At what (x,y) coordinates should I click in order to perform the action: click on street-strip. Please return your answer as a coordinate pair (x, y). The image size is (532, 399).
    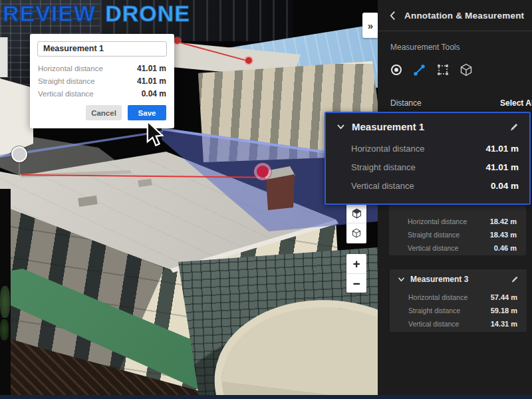
    Looking at the image, I should click on (5, 294).